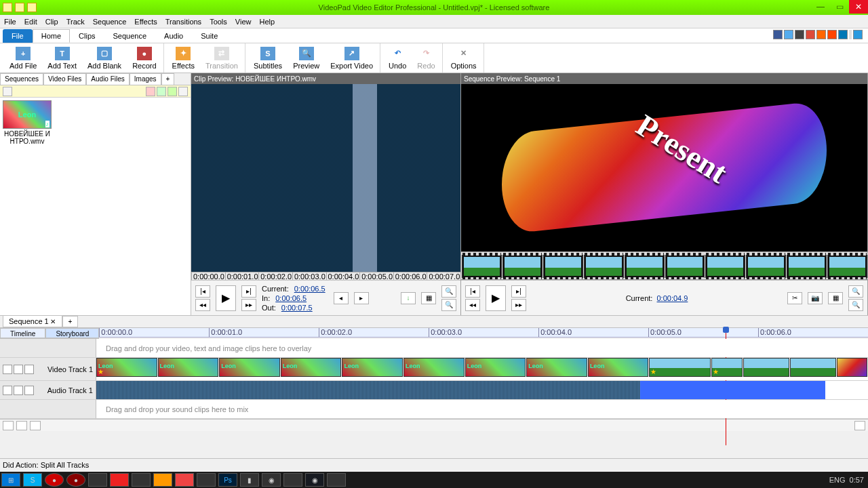 The width and height of the screenshot is (868, 488). What do you see at coordinates (130, 36) in the screenshot?
I see `ribbon-tab-sequence: Sequence` at bounding box center [130, 36].